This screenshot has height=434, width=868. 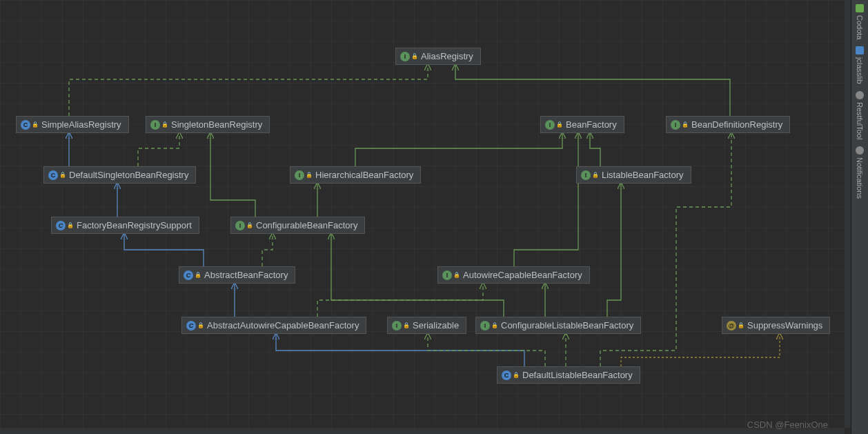 What do you see at coordinates (643, 175) in the screenshot?
I see `node-label: ListableBeanFactory` at bounding box center [643, 175].